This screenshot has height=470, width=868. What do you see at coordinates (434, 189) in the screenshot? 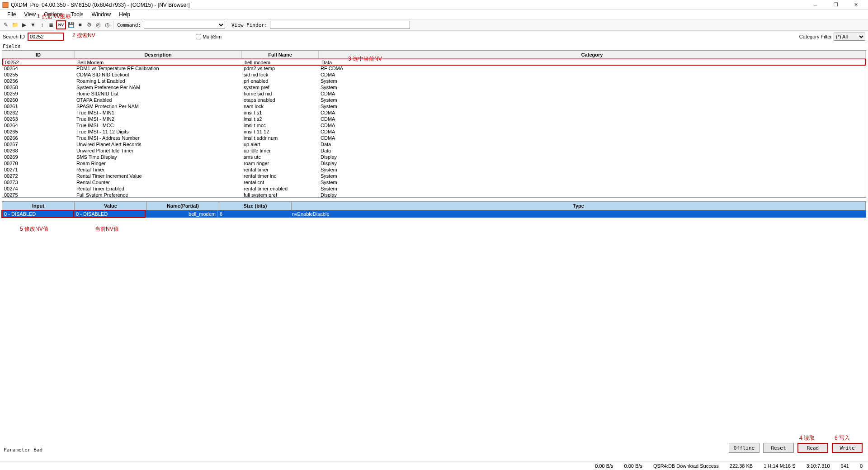
I see `table-row: 00274Rental Timer Enabledrental timer en…` at bounding box center [434, 189].